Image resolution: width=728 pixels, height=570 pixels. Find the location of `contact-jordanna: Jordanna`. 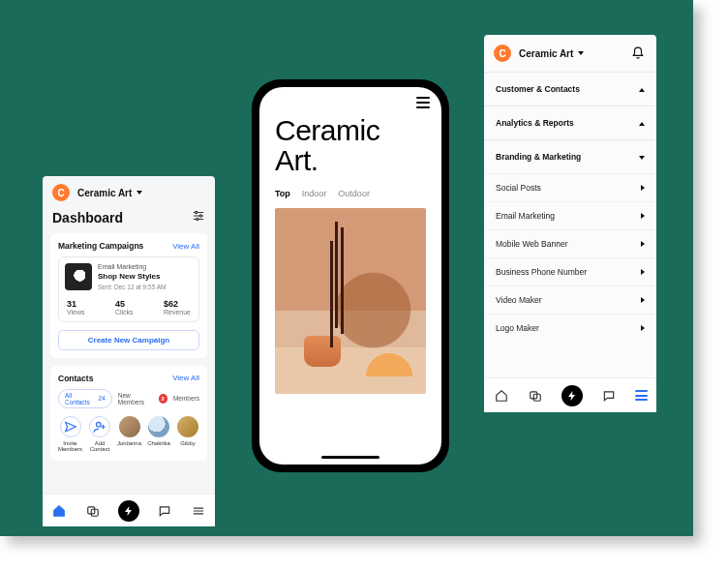

contact-jordanna: Jordanna is located at coordinates (130, 432).